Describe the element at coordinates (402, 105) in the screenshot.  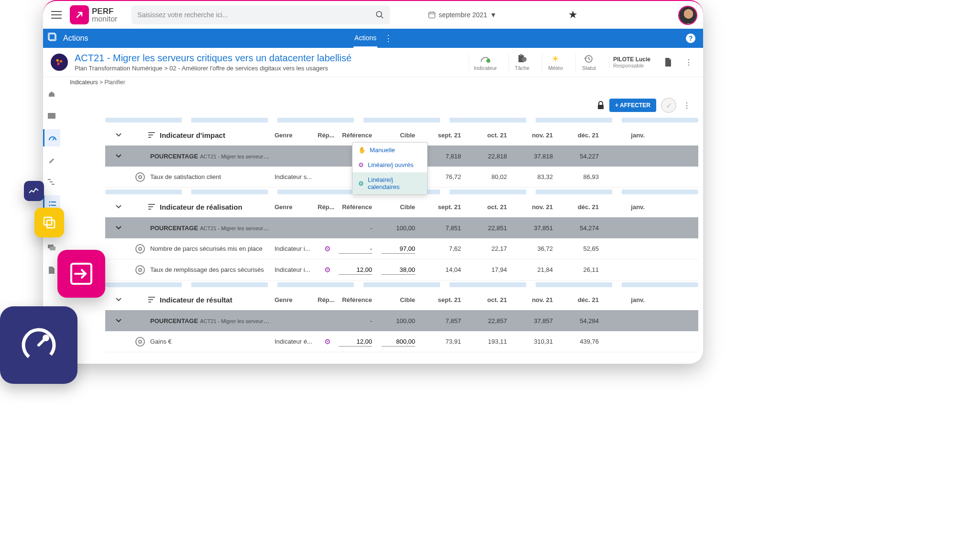
I see `table-toolbar: + AFFECTER ✓ ⋮` at that location.